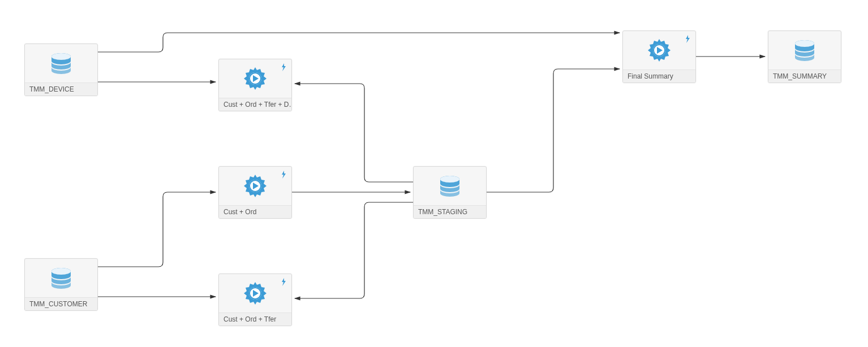  Describe the element at coordinates (255, 192) in the screenshot. I see `node-cust-ord: Cust + Ord` at that location.